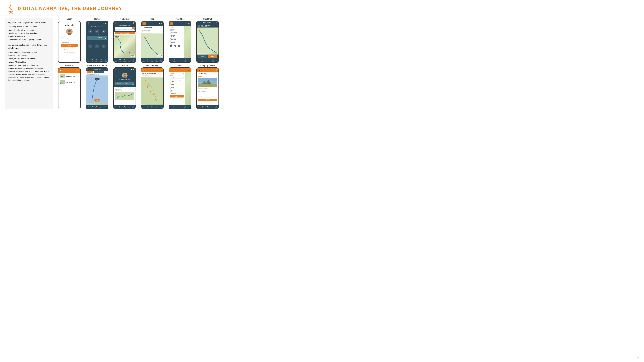 This screenshot has width=644, height=362. What do you see at coordinates (132, 23) in the screenshot?
I see `fta-heart-icon: ♥` at bounding box center [132, 23].